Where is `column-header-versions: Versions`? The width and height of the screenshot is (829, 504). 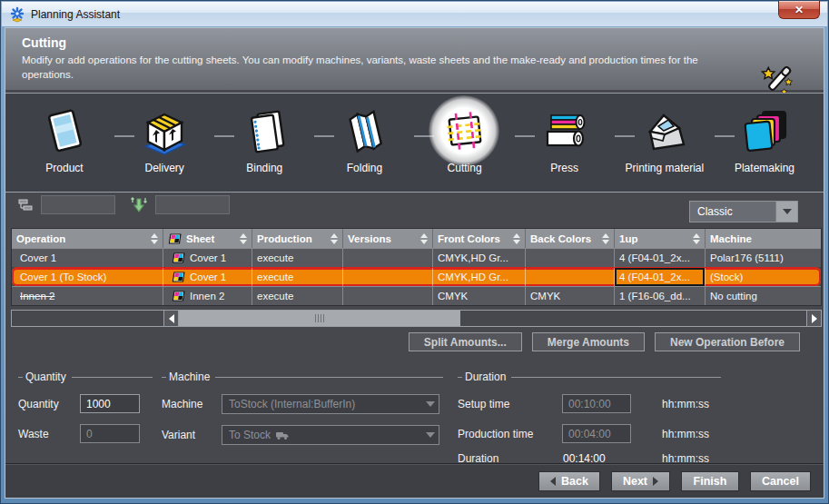 column-header-versions: Versions is located at coordinates (389, 238).